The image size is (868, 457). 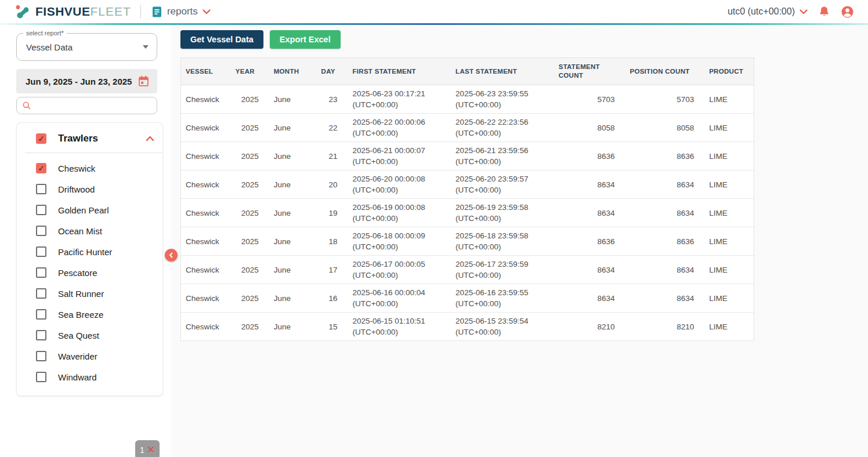 I want to click on group-checkbox, so click(x=41, y=139).